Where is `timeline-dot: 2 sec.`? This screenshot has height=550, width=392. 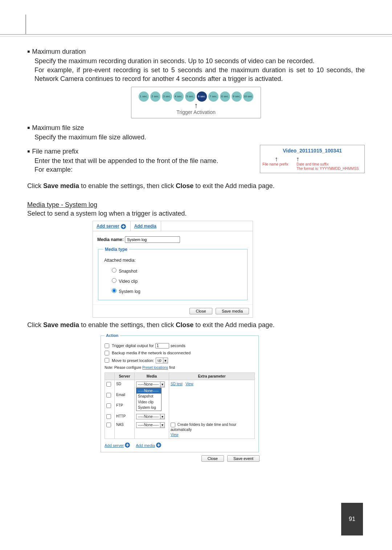 timeline-dot: 2 sec. is located at coordinates (155, 97).